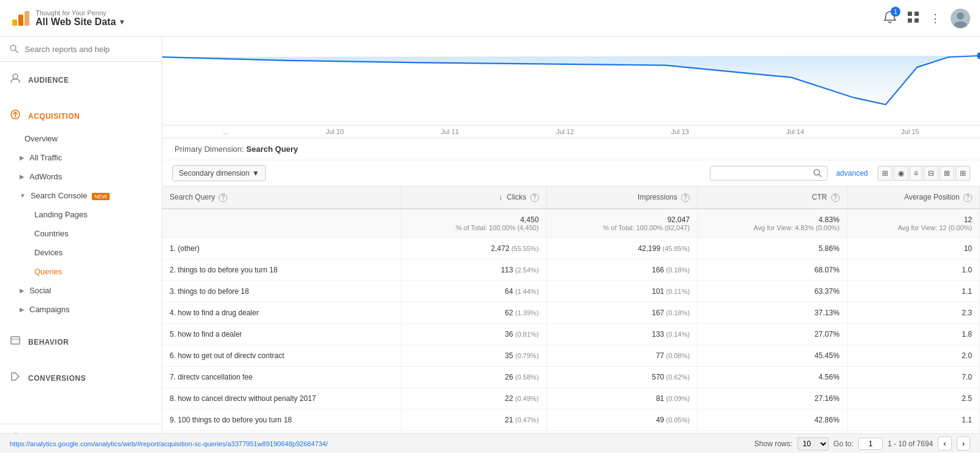 The image size is (980, 453). Describe the element at coordinates (81, 290) in the screenshot. I see `nav-social: ▶ Social` at that location.